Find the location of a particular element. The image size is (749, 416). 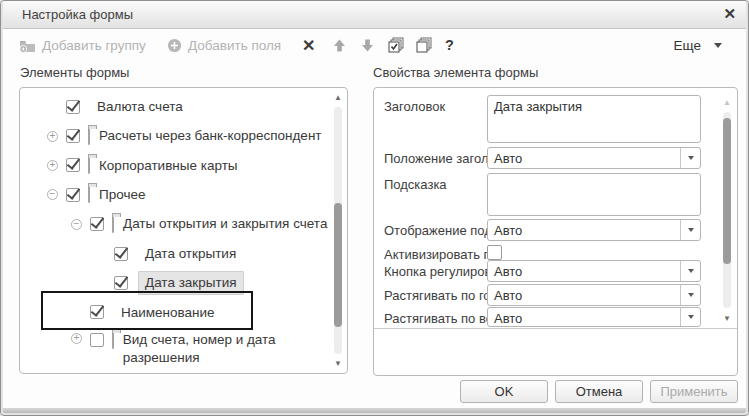

title-bar: Настройка формы ✕ is located at coordinates (374, 15).